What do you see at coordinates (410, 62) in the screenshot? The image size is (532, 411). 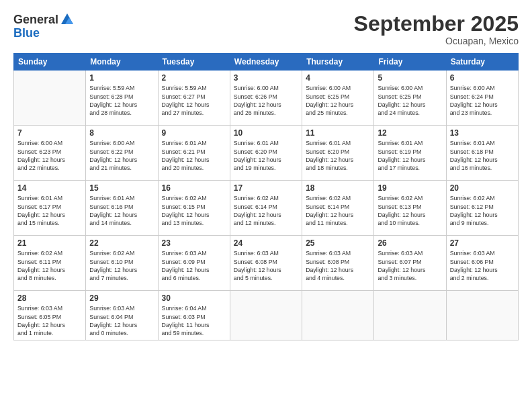 I see `weekday-header: Friday` at bounding box center [410, 62].